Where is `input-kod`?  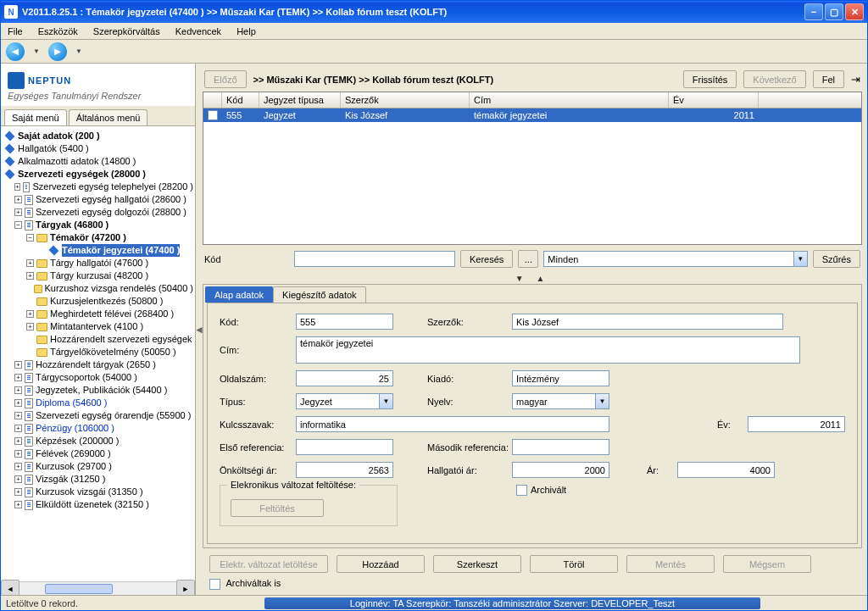 input-kod is located at coordinates (344, 322).